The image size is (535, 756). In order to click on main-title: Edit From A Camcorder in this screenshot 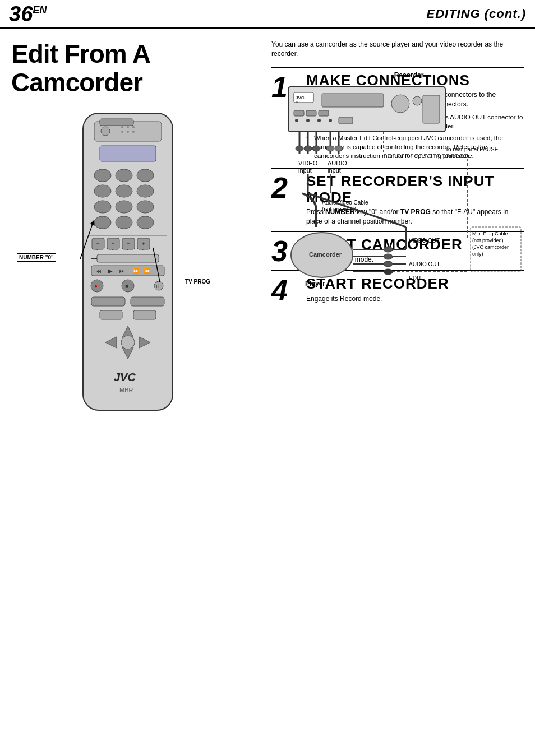, I will do `click(128, 68)`.